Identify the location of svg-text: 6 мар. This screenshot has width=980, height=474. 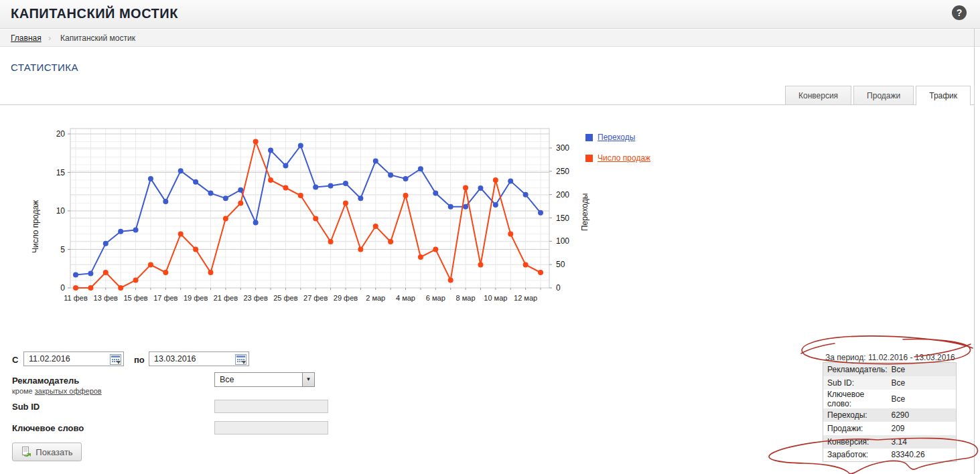
(435, 298).